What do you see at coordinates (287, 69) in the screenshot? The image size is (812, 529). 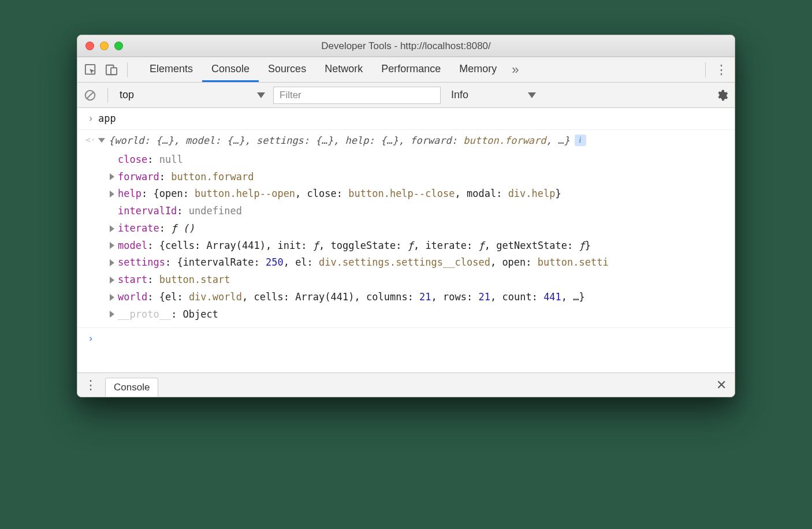 I see `tab-sources: Sources` at bounding box center [287, 69].